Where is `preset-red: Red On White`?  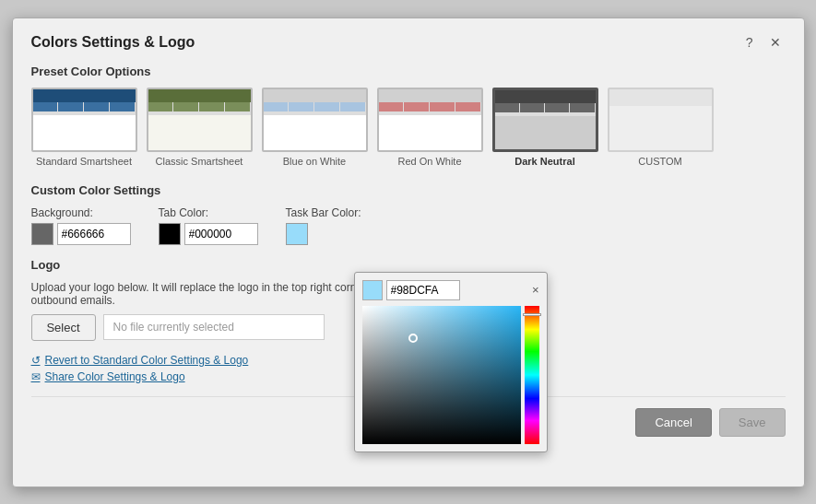 preset-red: Red On White is located at coordinates (430, 127).